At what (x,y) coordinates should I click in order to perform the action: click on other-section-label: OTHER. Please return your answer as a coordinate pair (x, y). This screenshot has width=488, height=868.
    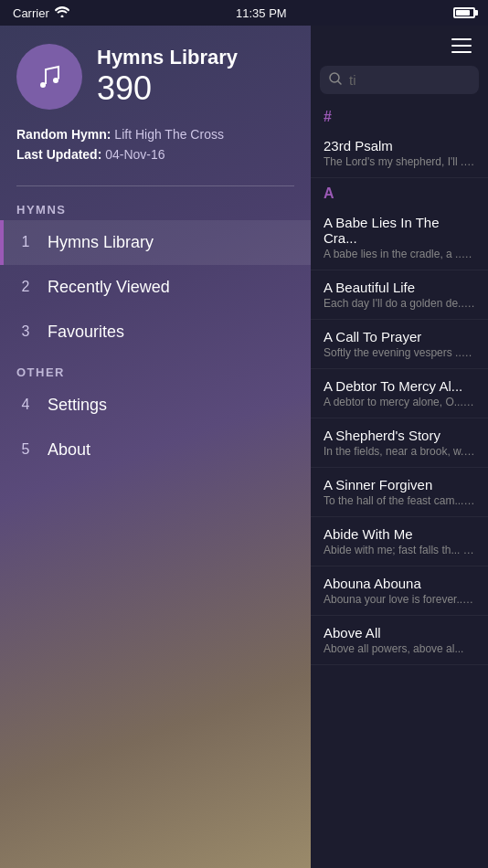
    Looking at the image, I should click on (155, 371).